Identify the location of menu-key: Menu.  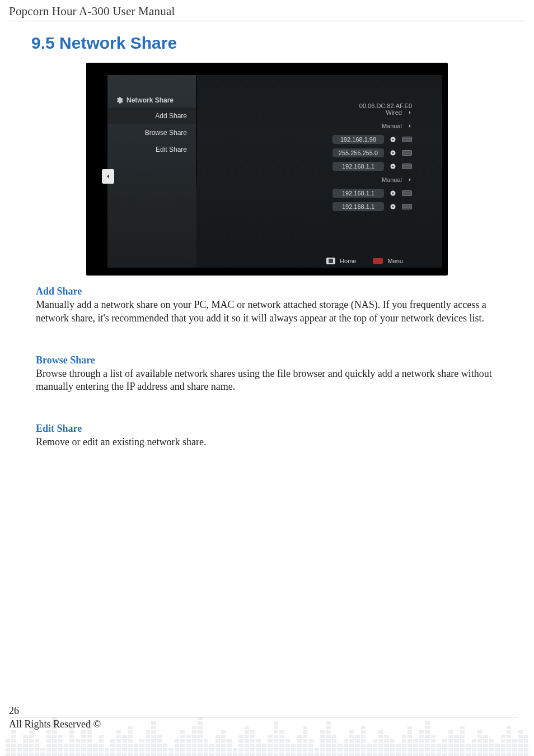
(388, 261).